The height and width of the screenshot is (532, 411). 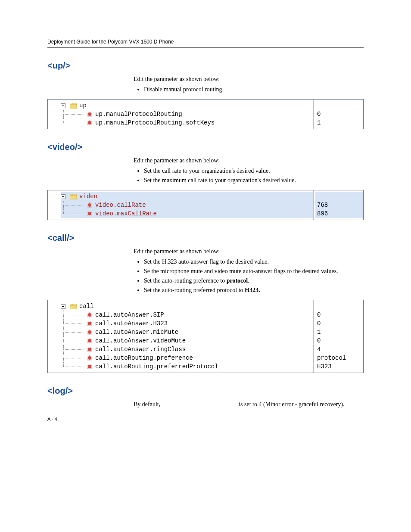 What do you see at coordinates (187, 315) in the screenshot?
I see `tree-attr-row: call.autoAnswer.SIP` at bounding box center [187, 315].